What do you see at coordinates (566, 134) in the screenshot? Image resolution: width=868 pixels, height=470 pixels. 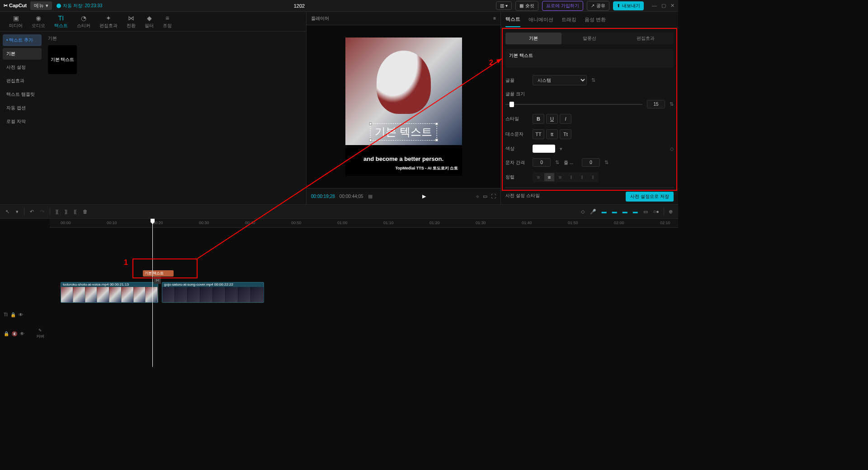 I see `titlecase-button: Tt` at bounding box center [566, 134].